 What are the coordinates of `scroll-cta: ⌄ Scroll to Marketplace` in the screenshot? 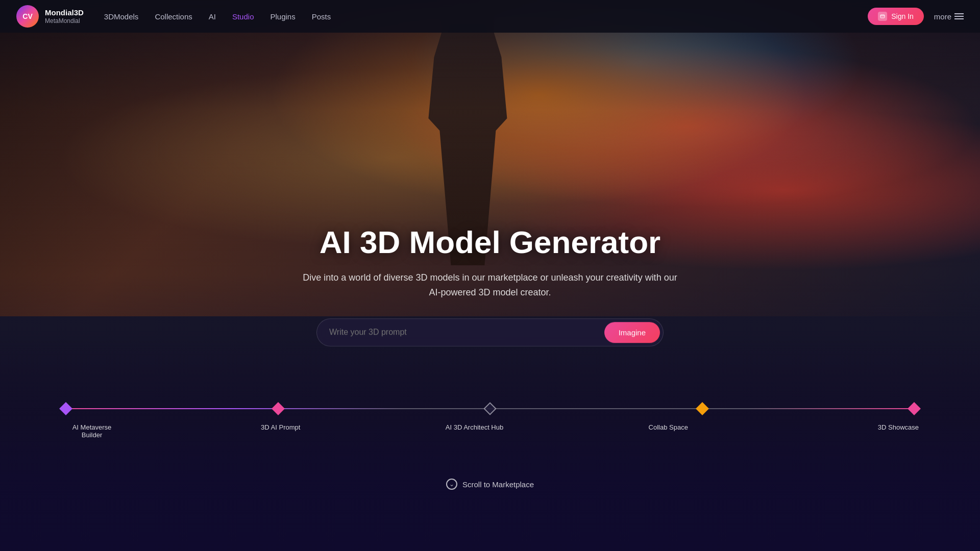 It's located at (490, 484).